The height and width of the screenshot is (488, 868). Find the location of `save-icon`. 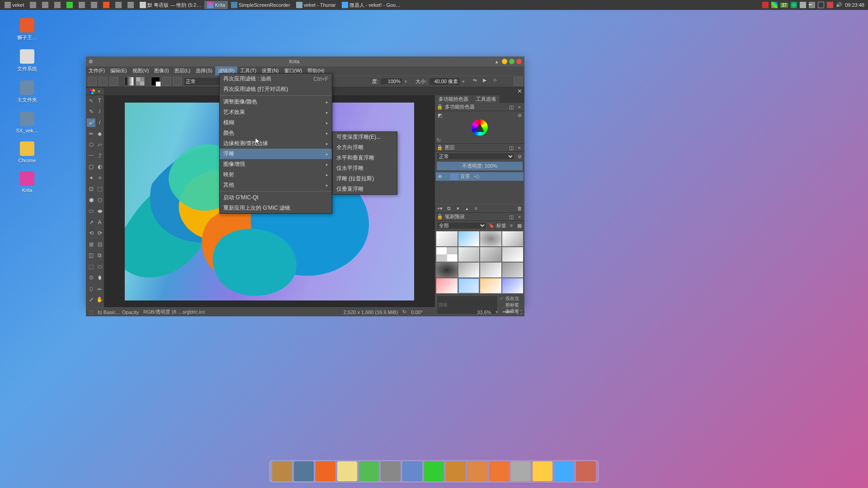

save-icon is located at coordinates (114, 81).